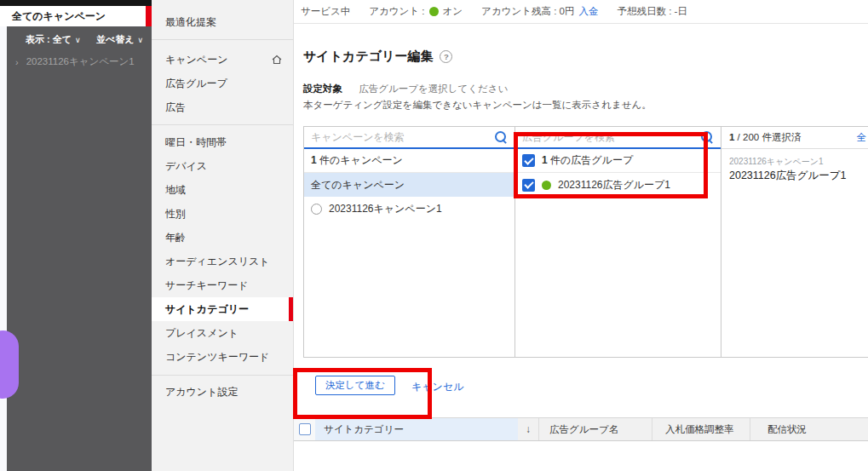 Image resolution: width=868 pixels, height=471 pixels. What do you see at coordinates (545, 160) in the screenshot?
I see `adgroup-count-value: 1` at bounding box center [545, 160].